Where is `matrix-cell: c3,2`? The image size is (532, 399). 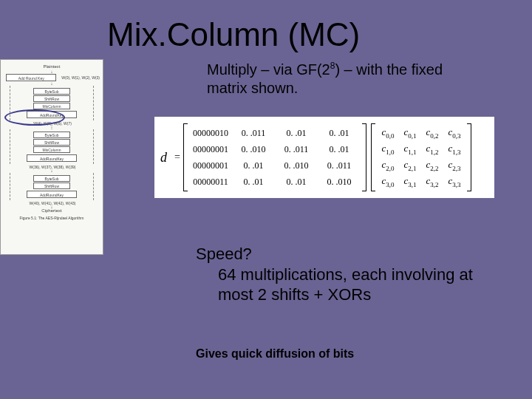
matrix-cell: c3,2 is located at coordinates (432, 182).